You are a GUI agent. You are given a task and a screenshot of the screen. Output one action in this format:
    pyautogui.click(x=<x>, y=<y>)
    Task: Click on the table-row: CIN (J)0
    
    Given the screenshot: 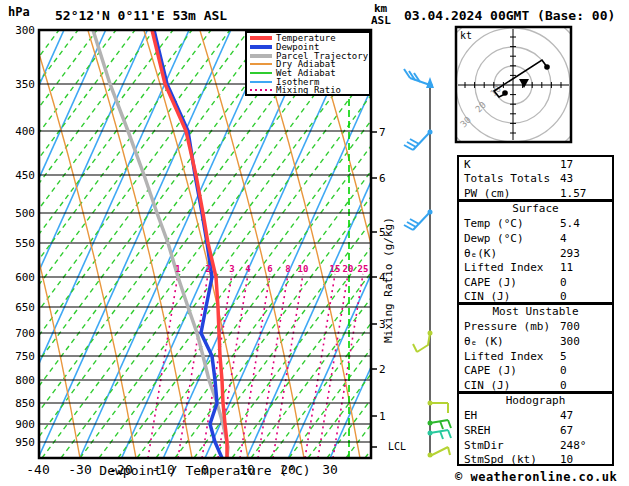 What is the action you would take?
    pyautogui.click(x=536, y=386)
    